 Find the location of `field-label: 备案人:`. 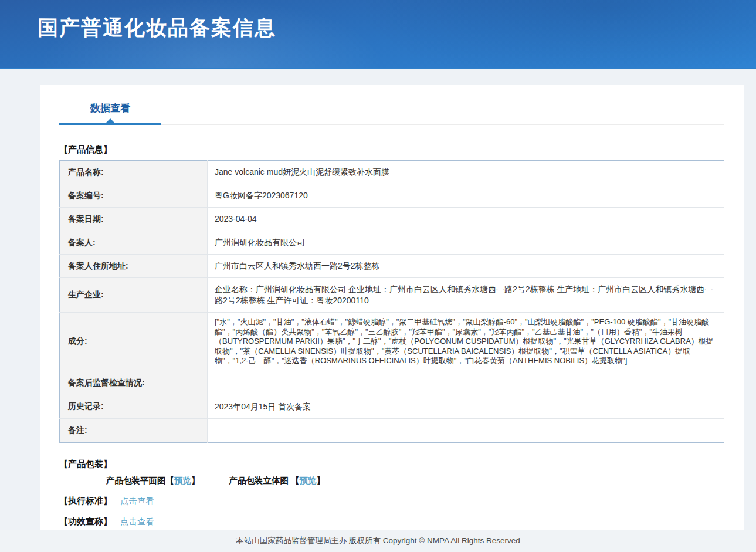

field-label: 备案人: is located at coordinates (134, 243).